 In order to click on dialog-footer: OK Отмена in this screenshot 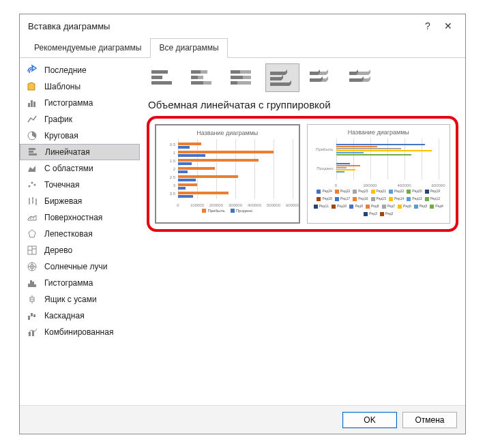, I will do `click(243, 419)`.